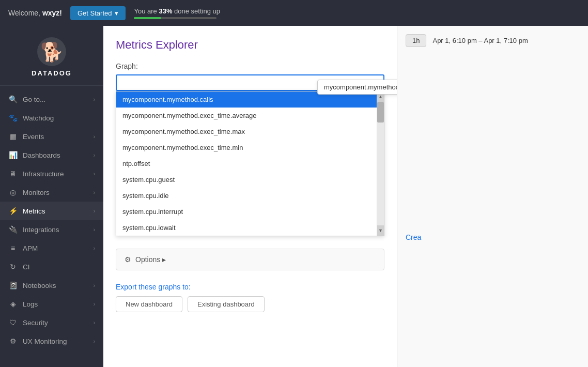 Image resolution: width=588 pixels, height=367 pixels. I want to click on autocomplete-scrollbar: ▲ ▼, so click(380, 163).